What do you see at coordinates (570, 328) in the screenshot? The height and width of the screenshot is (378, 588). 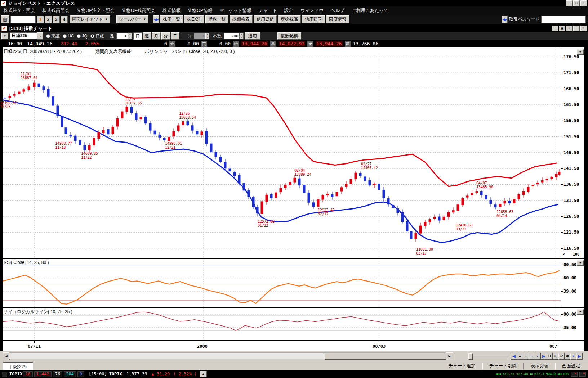 I see `y-axis-label: 35.00` at bounding box center [570, 328].